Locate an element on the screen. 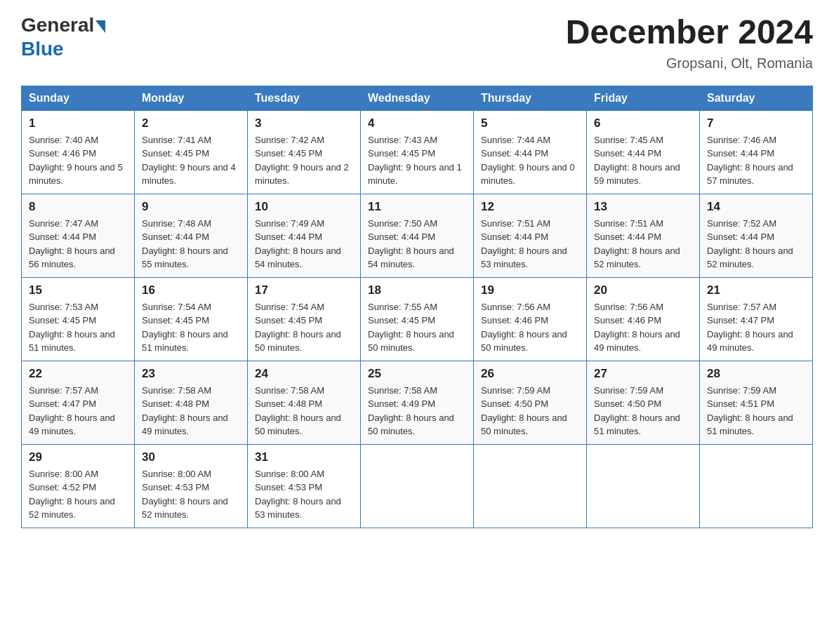 The image size is (834, 644). calendar-cell: 20Sunrise: 7:56 AMSunset: 4:46 PMDayligh… is located at coordinates (643, 318).